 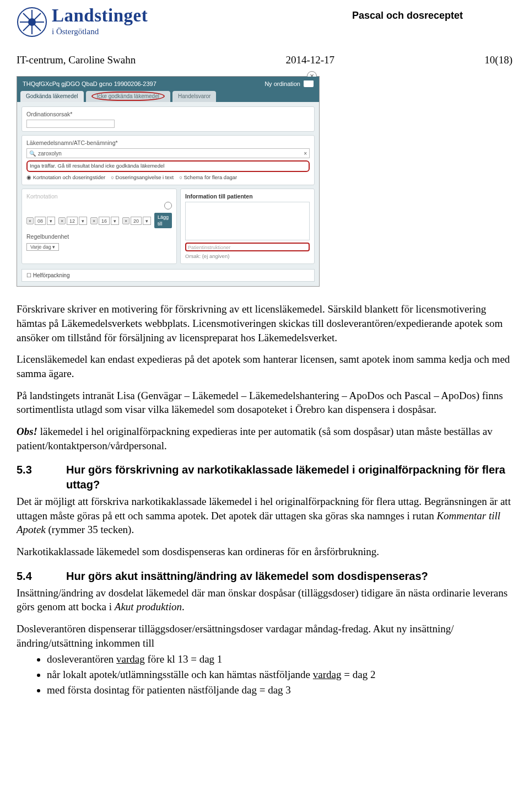 I want to click on paragraph: Narkotikaklassade läkemedel som dosdispe…, so click(x=264, y=552).